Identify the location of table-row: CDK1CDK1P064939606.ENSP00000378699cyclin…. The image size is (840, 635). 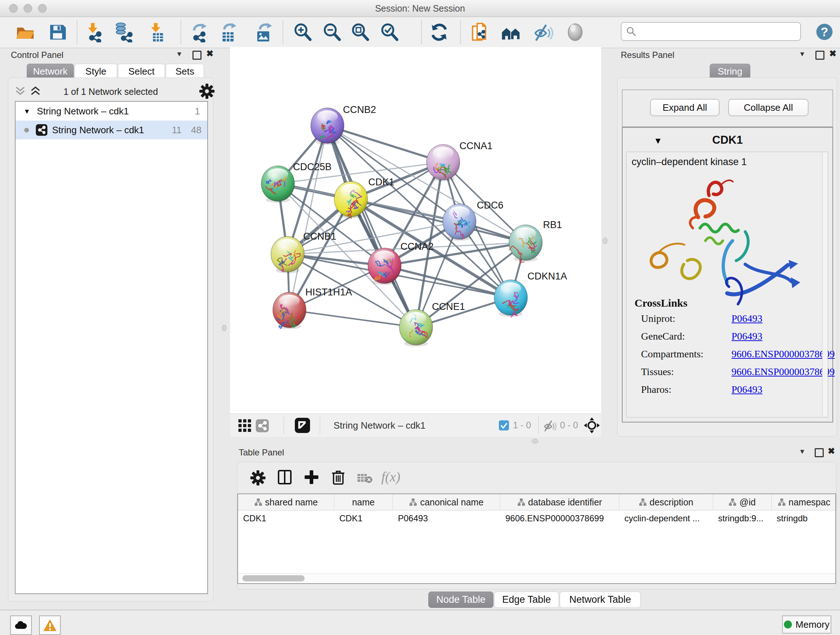
(537, 518).